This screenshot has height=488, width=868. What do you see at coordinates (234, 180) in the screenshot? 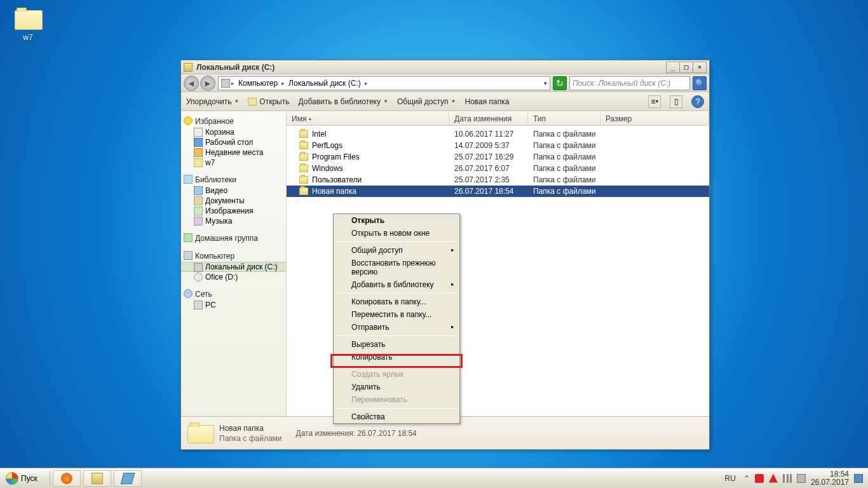
I see `sidebar-libraries: Библиотеки` at bounding box center [234, 180].